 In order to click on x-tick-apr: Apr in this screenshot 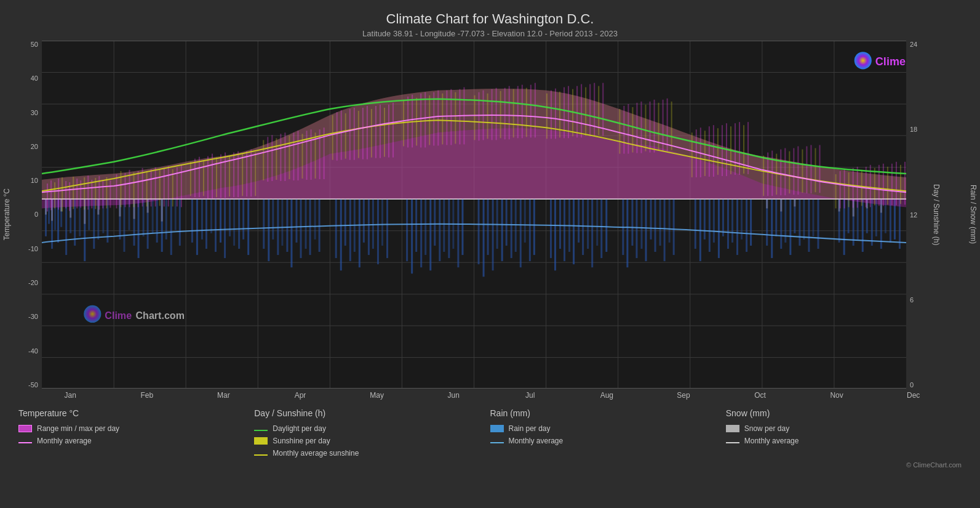, I will do `click(300, 395)`.